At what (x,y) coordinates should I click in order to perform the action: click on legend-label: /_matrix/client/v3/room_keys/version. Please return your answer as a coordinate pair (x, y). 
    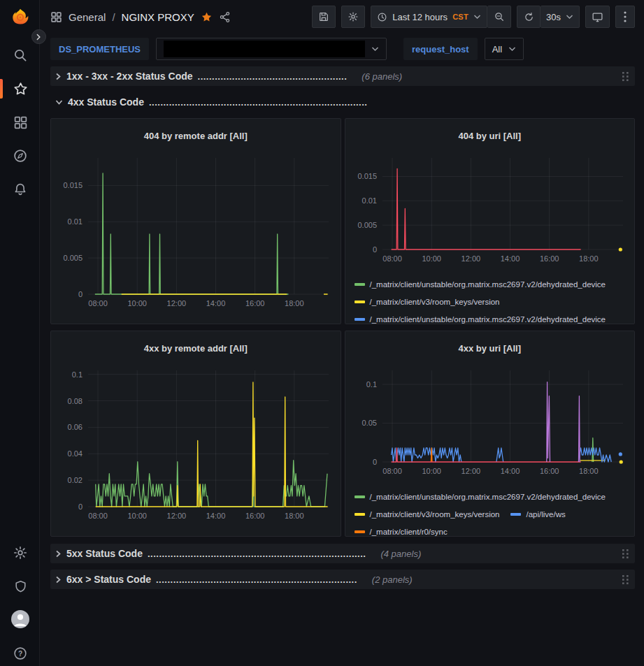
    Looking at the image, I should click on (435, 514).